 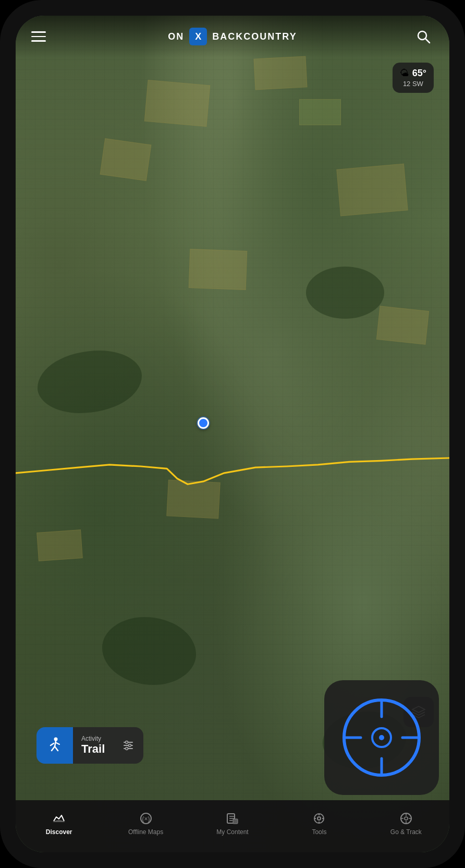 I want to click on weather-wind: 12 SW, so click(x=413, y=83).